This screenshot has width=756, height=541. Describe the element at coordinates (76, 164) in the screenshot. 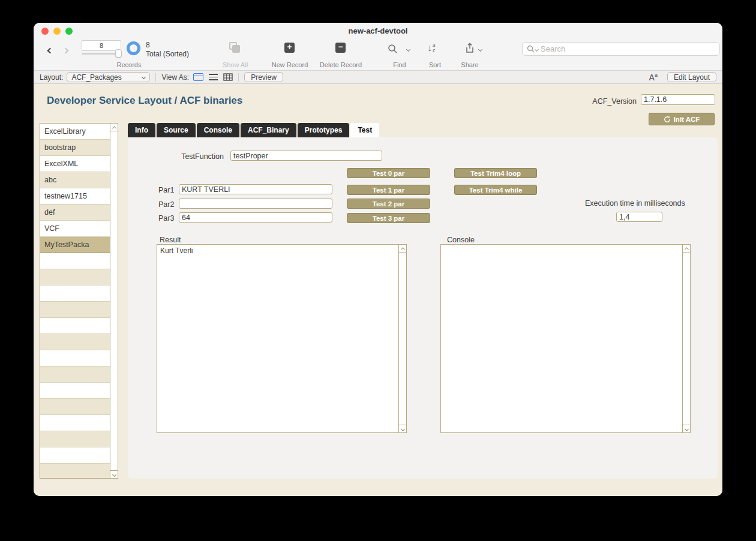

I see `list-item: ExcelXML` at that location.